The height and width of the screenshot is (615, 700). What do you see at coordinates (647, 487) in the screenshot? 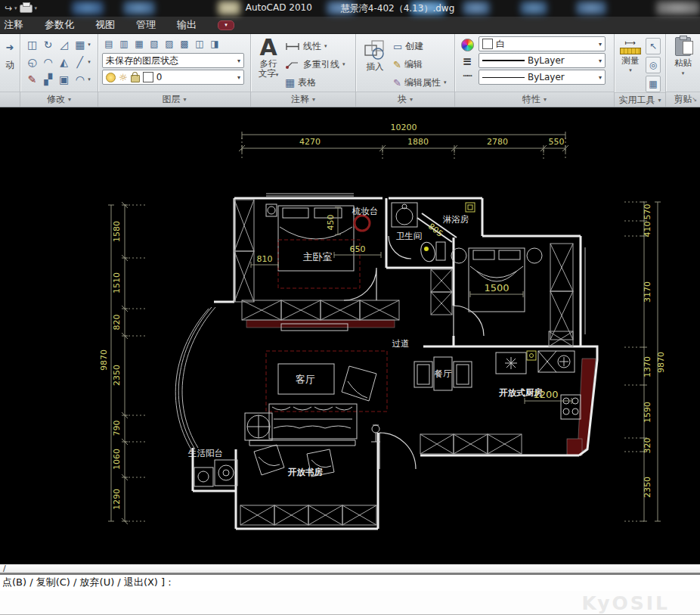
I see `dim-right-7: 2350` at bounding box center [647, 487].